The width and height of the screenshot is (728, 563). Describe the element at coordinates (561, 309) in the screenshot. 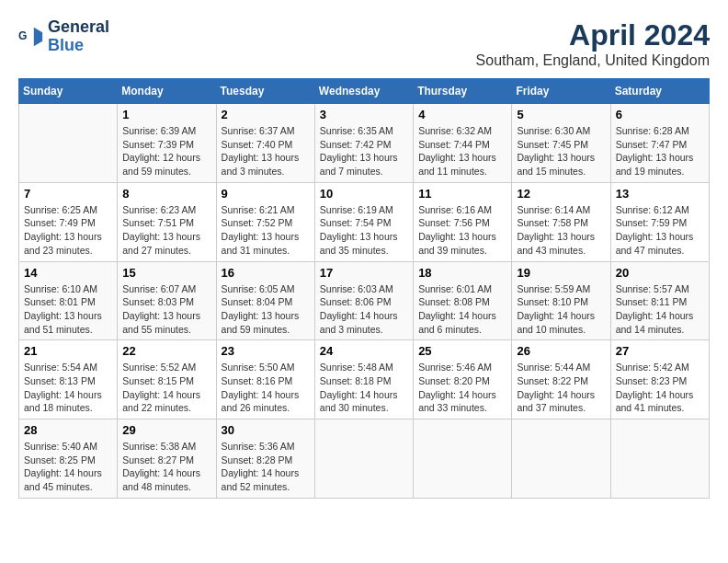

I see `day-info: Sunrise: 5:59 AM Sunset: 8:10 PM Dayligh…` at that location.